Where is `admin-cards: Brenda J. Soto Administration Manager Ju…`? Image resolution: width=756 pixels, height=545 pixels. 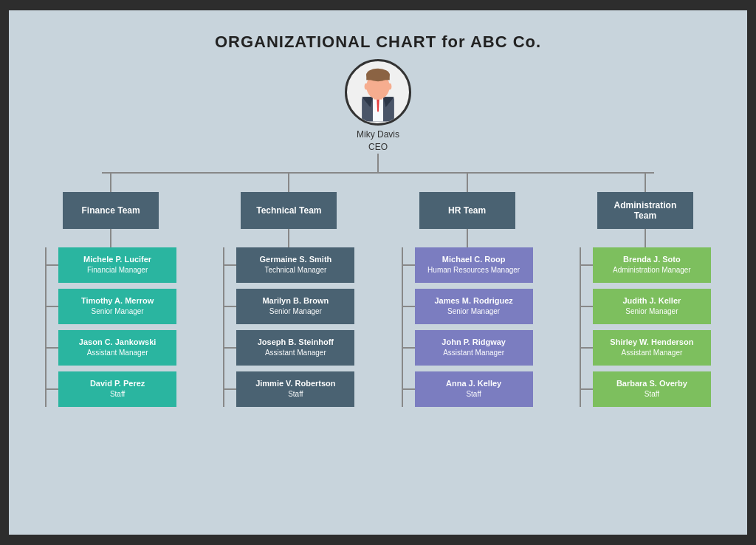
admin-cards: Brenda J. Soto Administration Manager Ju… is located at coordinates (646, 327).